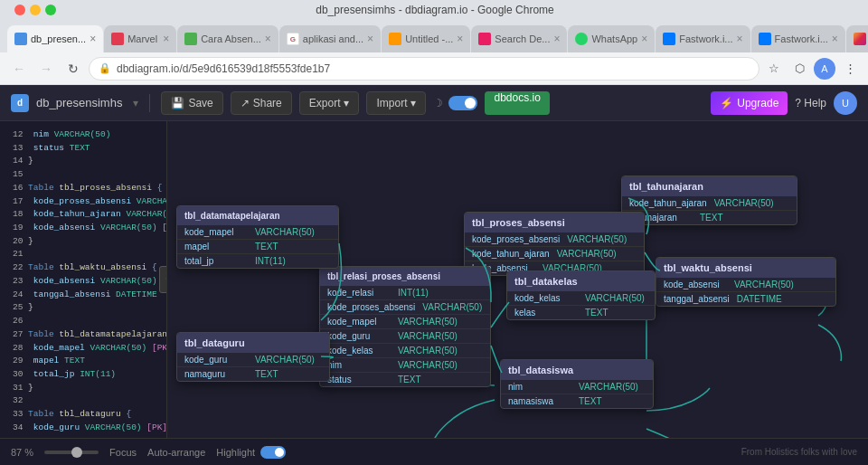 Image resolution: width=868 pixels, height=465 pixels. Describe the element at coordinates (216, 246) in the screenshot. I see `field-name: mapel` at that location.